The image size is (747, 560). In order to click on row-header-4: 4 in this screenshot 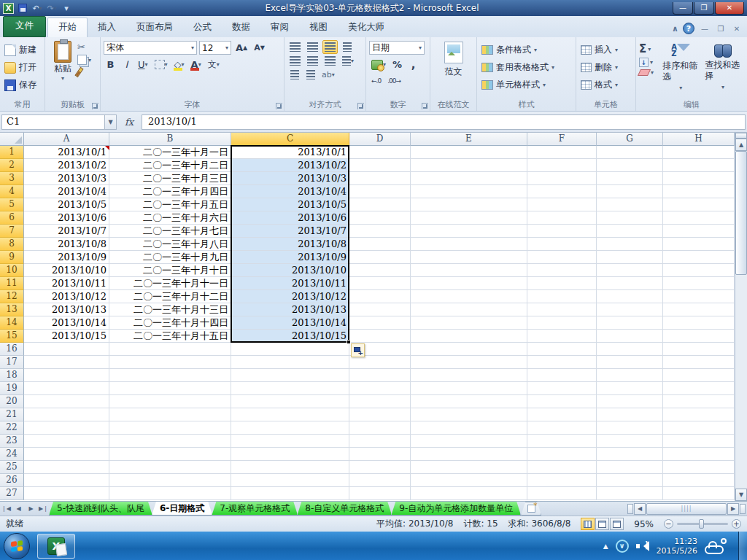, I will do `click(12, 192)`.